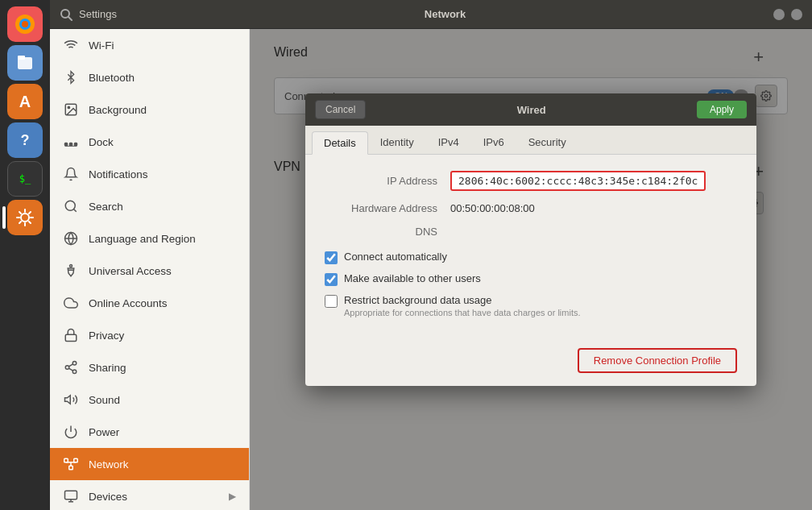 This screenshot has height=510, width=812. Describe the element at coordinates (531, 364) in the screenshot. I see `dialog-footer: Remove Connection Profile` at that location.